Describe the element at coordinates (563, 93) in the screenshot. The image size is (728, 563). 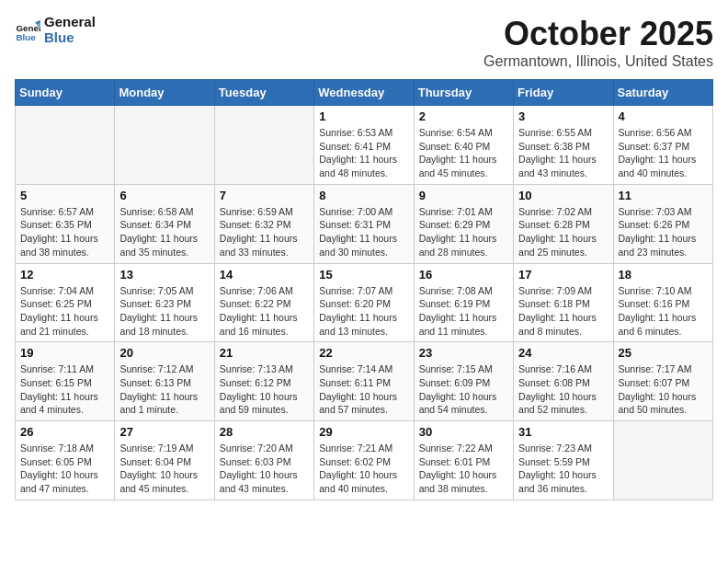
I see `weekday-header: Friday` at that location.